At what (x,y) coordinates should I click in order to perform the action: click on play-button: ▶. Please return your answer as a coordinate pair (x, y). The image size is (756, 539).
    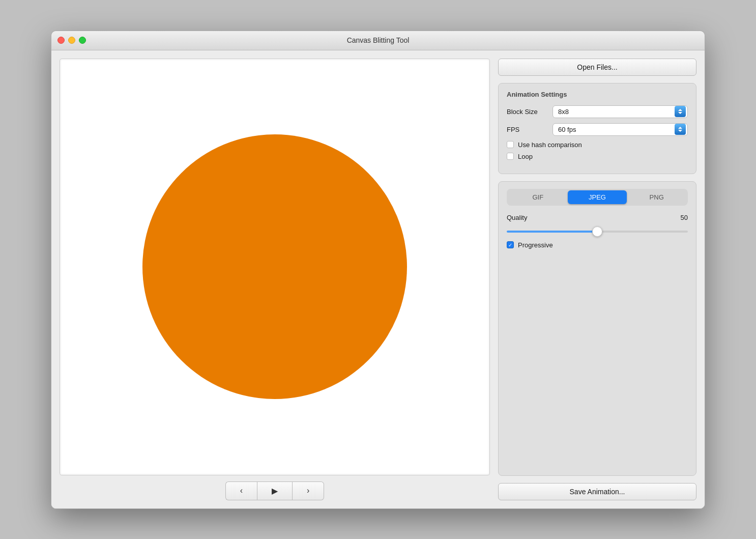
    Looking at the image, I should click on (275, 491).